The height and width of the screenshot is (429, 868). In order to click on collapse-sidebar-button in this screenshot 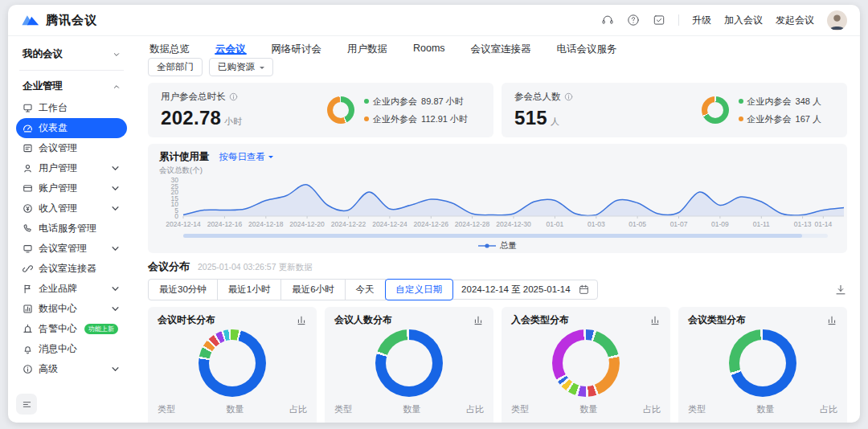, I will do `click(27, 404)`.